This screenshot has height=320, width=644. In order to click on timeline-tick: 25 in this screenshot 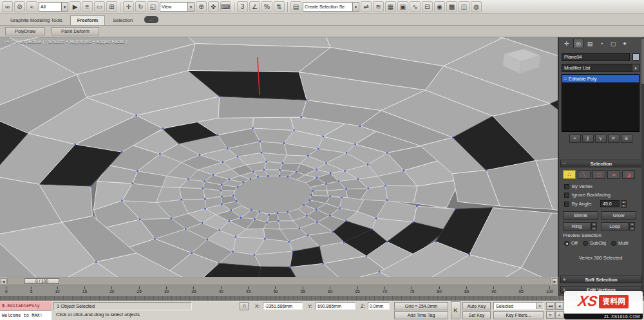, I will do `click(139, 291)`.